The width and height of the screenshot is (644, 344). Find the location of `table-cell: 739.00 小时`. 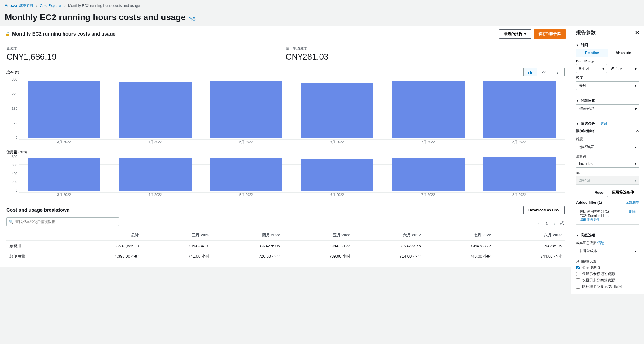

table-cell: 739.00 小时 is located at coordinates (318, 257).